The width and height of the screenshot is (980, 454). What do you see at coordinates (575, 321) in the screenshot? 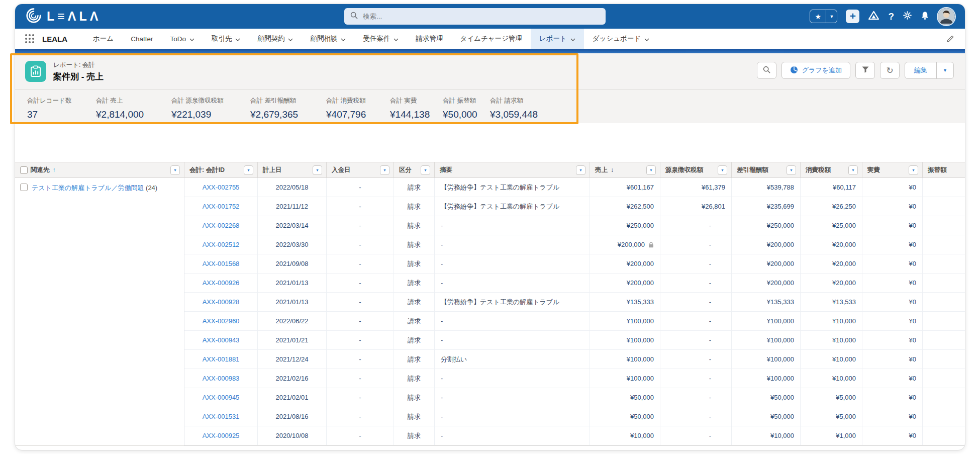
I see `table-row: AXX-0029602022/06/22-請求-¥100,000-¥100,00…` at bounding box center [575, 321].